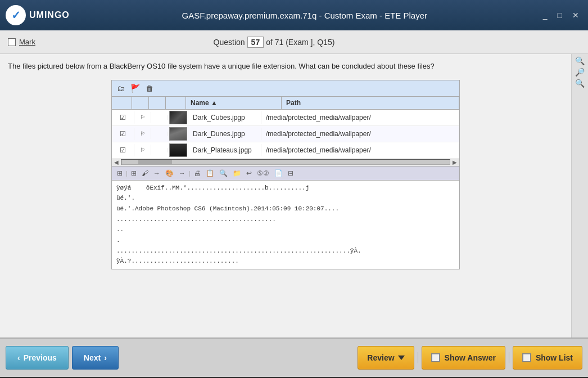 This screenshot has width=588, height=378. Describe the element at coordinates (12, 42) in the screenshot. I see `mark-checkbox` at that location.